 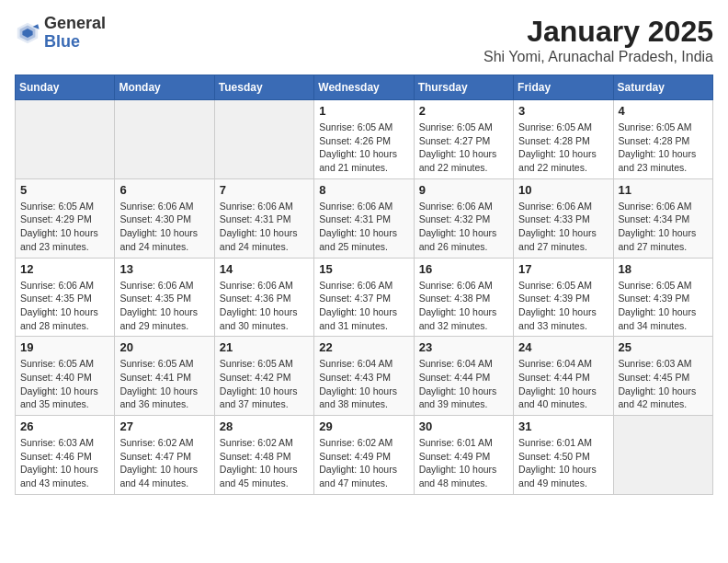 What do you see at coordinates (563, 376) in the screenshot?
I see `calendar-cell: 24Sunrise: 6:04 AMSunset: 4:44 PMDayligh…` at bounding box center [563, 376].